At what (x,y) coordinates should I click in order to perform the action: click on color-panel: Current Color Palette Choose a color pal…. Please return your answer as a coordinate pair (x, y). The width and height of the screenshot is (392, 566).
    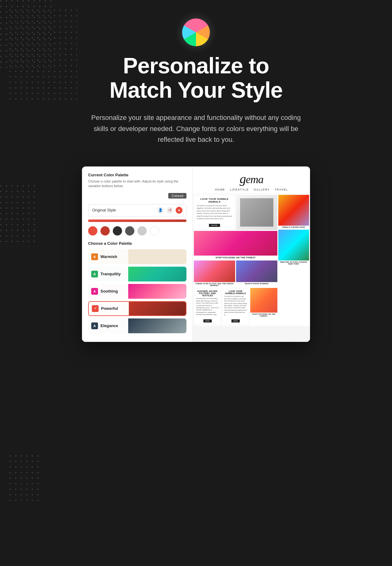
    Looking at the image, I should click on (137, 254).